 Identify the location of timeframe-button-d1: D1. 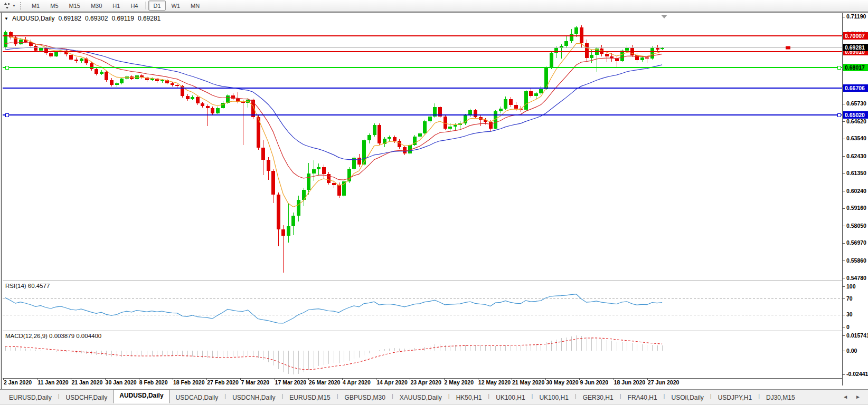
(157, 5).